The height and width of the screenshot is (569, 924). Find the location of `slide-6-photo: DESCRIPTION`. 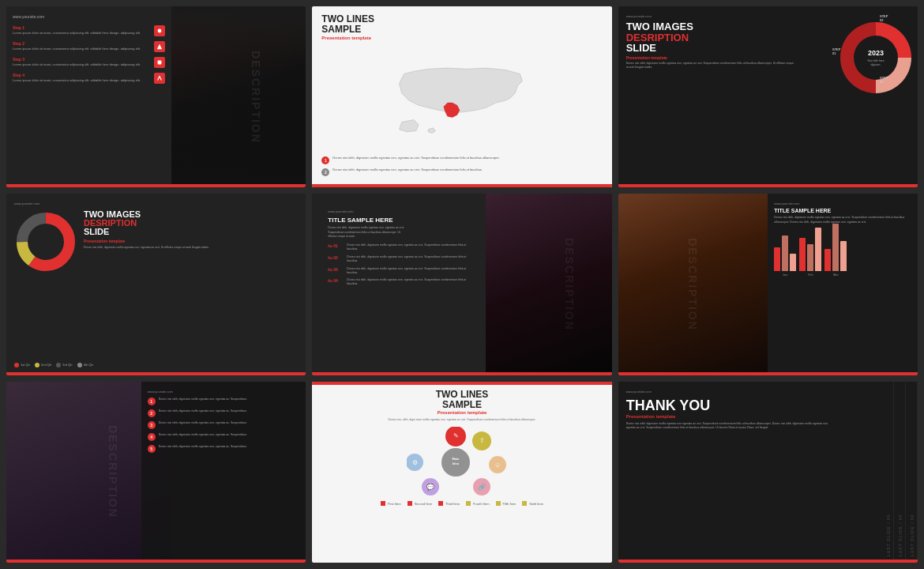

slide-6-photo: DESCRIPTION is located at coordinates (693, 284).